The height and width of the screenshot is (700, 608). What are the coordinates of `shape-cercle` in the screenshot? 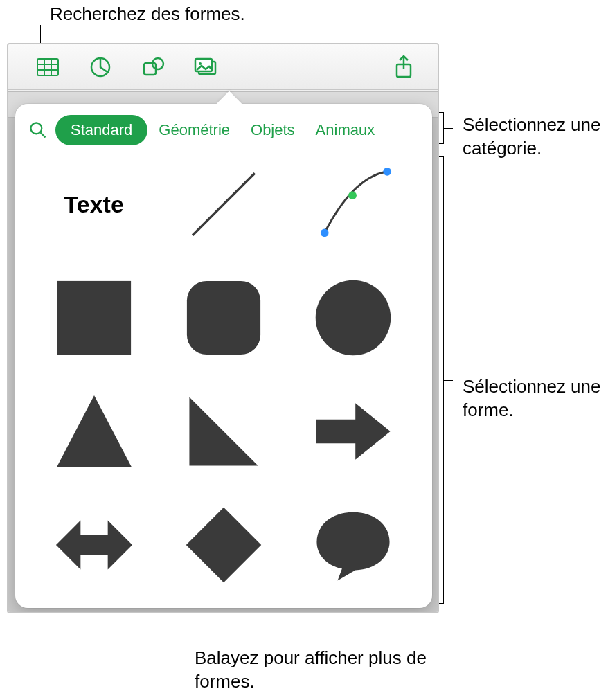 It's located at (353, 318).